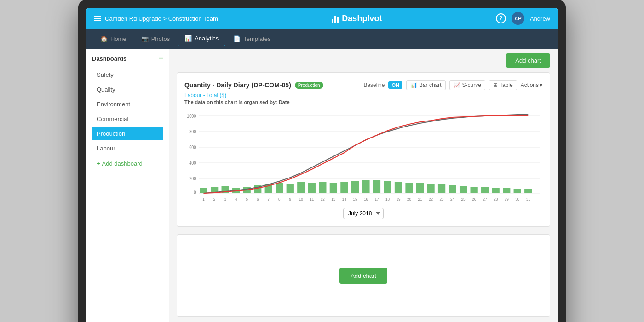  I want to click on help-button: ?, so click(501, 18).